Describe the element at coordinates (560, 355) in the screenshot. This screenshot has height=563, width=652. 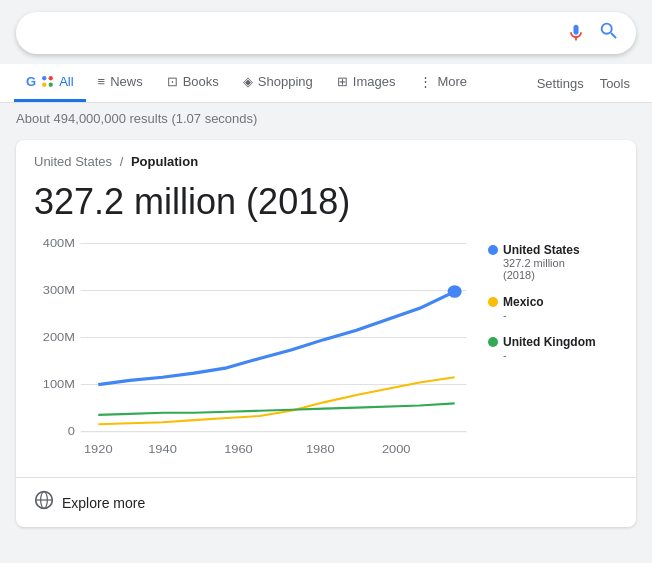
I see `uk-legend-sub: -` at that location.